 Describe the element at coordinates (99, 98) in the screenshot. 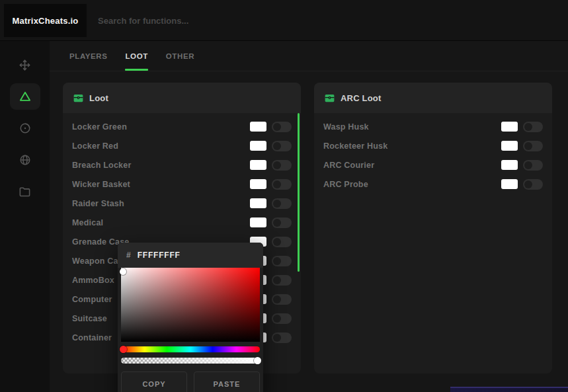

I see `panel-title: Loot` at that location.